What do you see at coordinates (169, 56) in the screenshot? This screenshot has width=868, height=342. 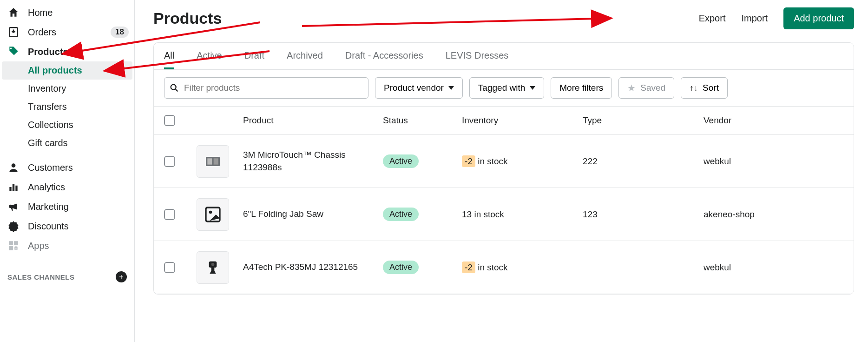 I see `tab-all: All` at bounding box center [169, 56].